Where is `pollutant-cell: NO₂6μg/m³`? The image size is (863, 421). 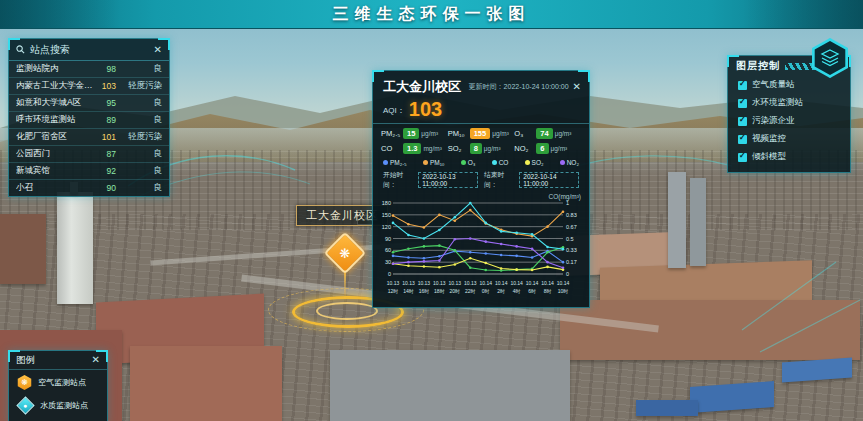 pollutant-cell: NO₂6μg/m³ is located at coordinates (548, 148).